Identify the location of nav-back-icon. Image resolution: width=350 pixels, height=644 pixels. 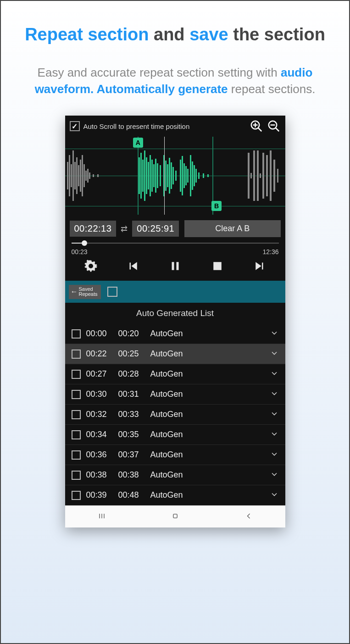
(249, 516).